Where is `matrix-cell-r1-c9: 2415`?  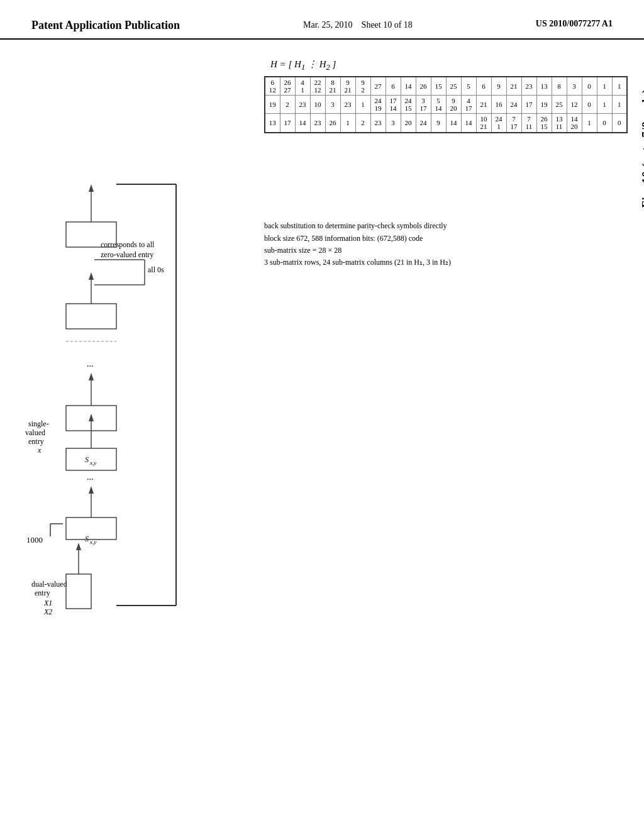 matrix-cell-r1-c9: 2415 is located at coordinates (408, 104).